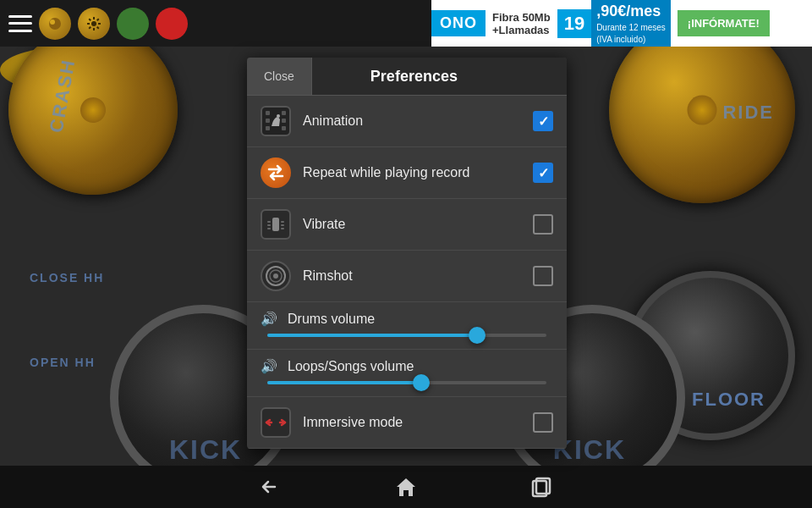 The image size is (812, 508). I want to click on immersive-checkbox, so click(543, 422).